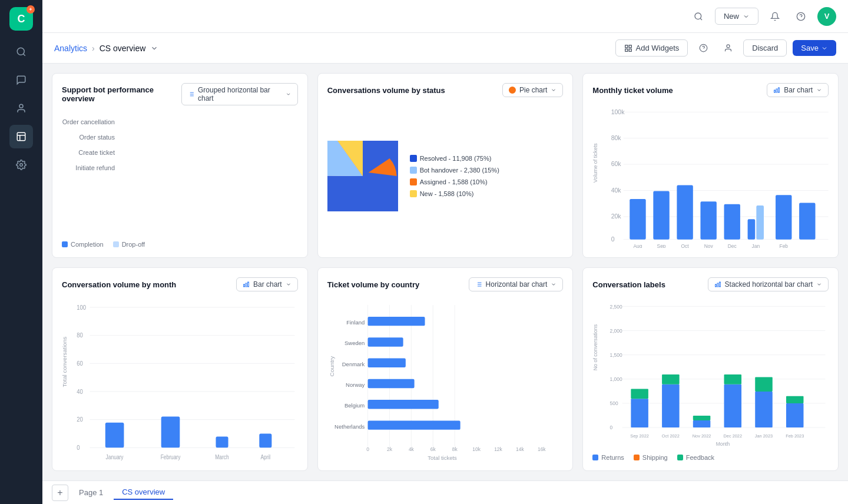  Describe the element at coordinates (726, 48) in the screenshot. I see `breadcrumb-actions: Add Widgets Discard Save` at that location.